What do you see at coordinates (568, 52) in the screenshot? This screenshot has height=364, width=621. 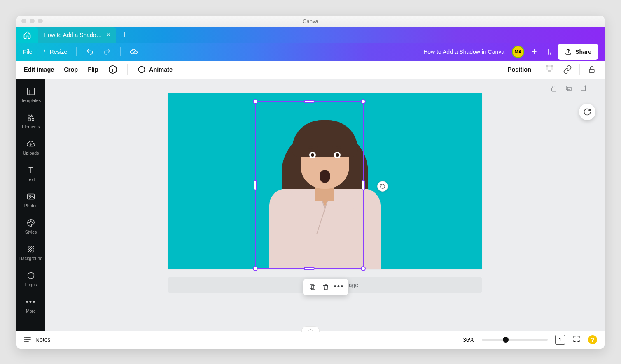 I see `upload-icon` at bounding box center [568, 52].